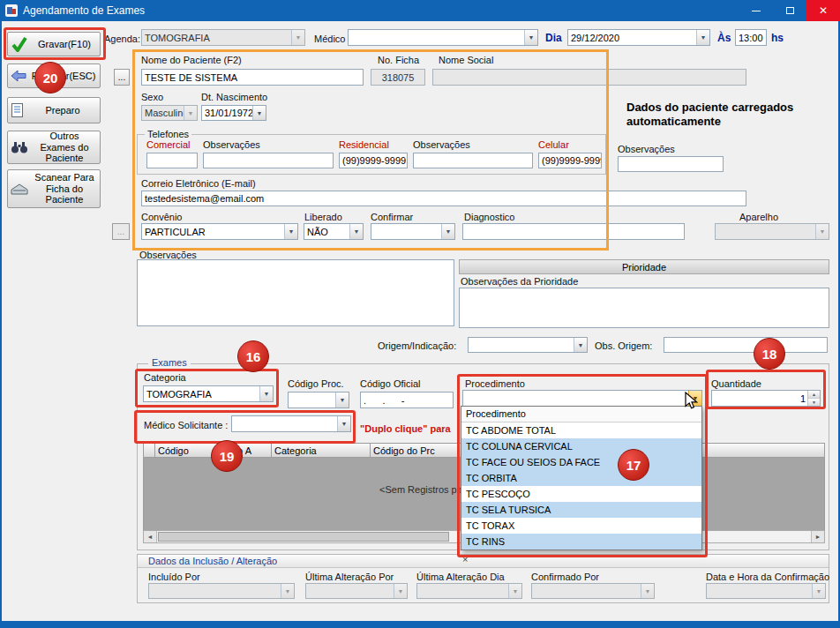 The height and width of the screenshot is (628, 840). What do you see at coordinates (772, 231) in the screenshot?
I see `aparelho-select: ▼` at bounding box center [772, 231].